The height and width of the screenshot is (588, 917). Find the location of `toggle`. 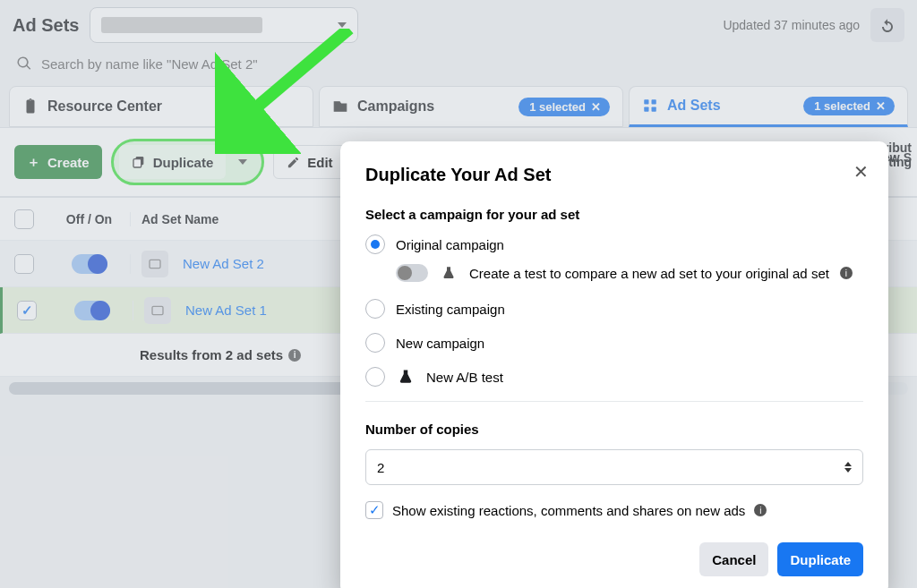

toggle is located at coordinates (412, 273).